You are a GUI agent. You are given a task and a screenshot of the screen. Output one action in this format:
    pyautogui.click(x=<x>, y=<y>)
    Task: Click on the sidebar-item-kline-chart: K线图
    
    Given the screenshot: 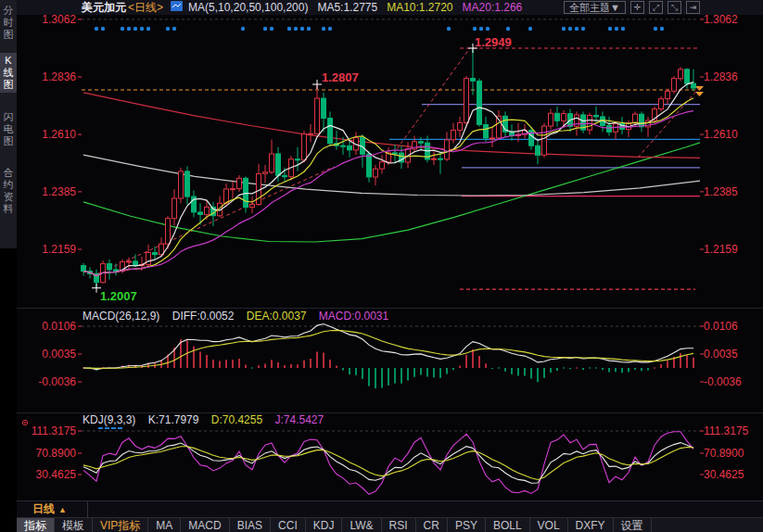 What is the action you would take?
    pyautogui.click(x=8, y=72)
    